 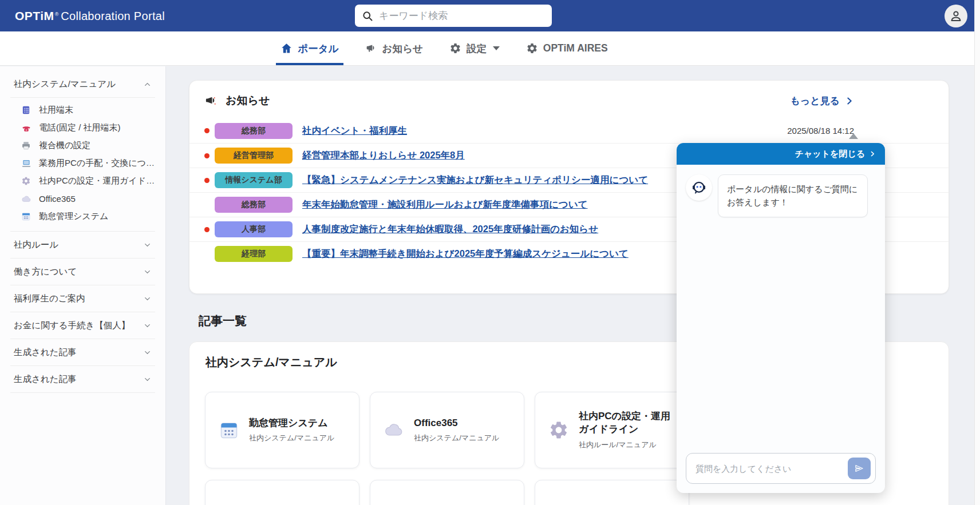 What do you see at coordinates (815, 130) in the screenshot?
I see `announcement-date: 2025/08/18 14:12` at bounding box center [815, 130].